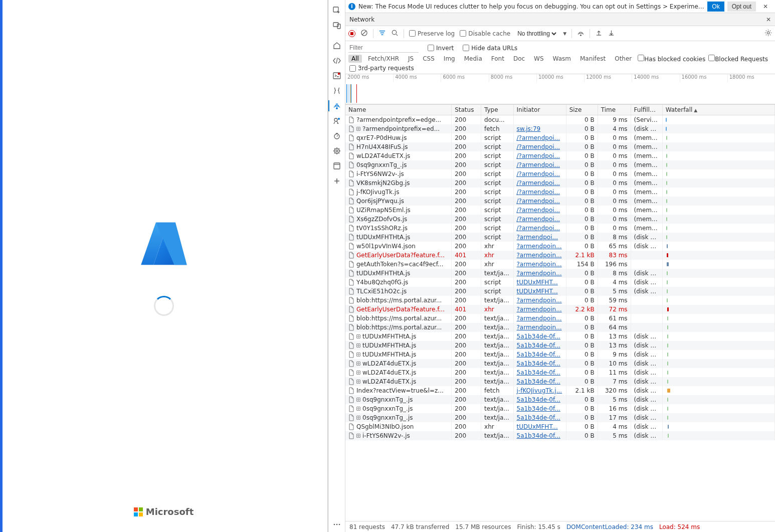 The image size is (775, 532). Describe the element at coordinates (768, 34) in the screenshot. I see `settings-gear-icon` at that location.